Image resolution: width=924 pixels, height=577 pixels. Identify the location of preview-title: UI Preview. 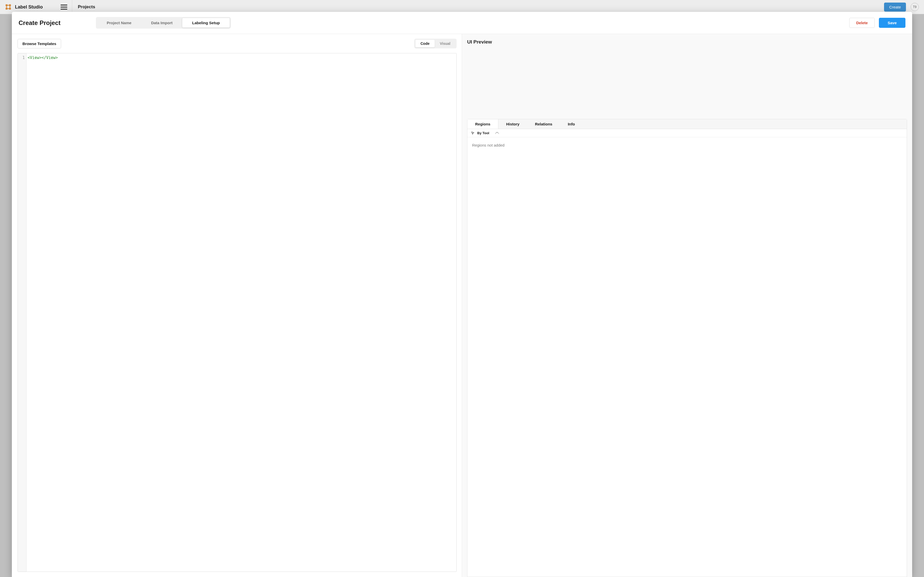
(687, 42).